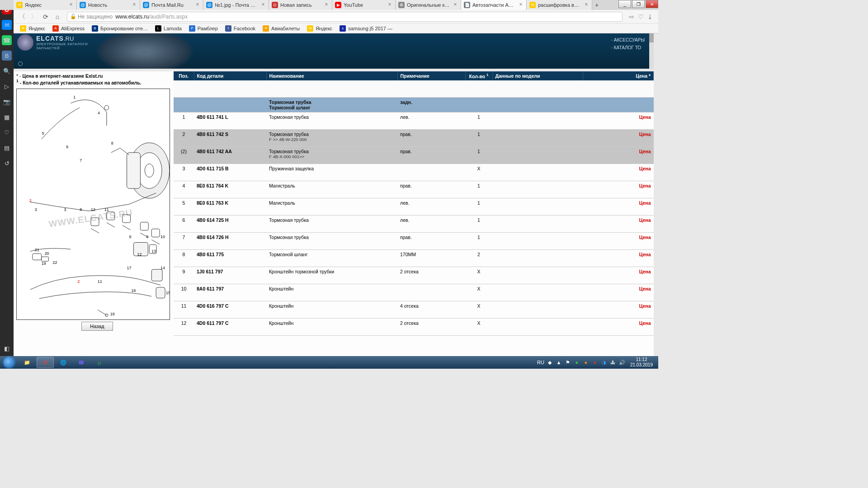  Describe the element at coordinates (46, 17) in the screenshot. I see `reload-icon: ⟳` at that location.